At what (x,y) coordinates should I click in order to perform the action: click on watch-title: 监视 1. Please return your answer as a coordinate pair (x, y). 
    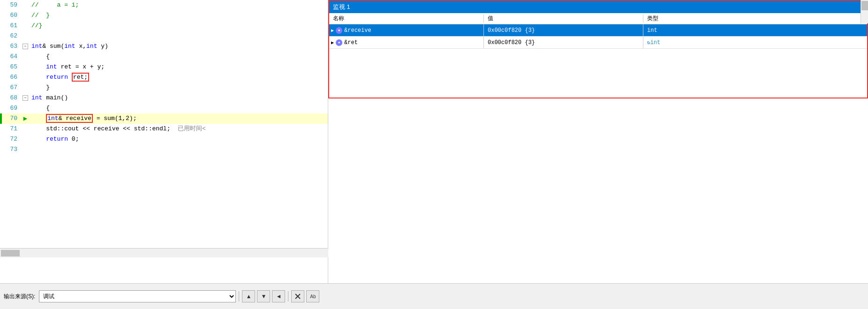
    Looking at the image, I should click on (341, 7).